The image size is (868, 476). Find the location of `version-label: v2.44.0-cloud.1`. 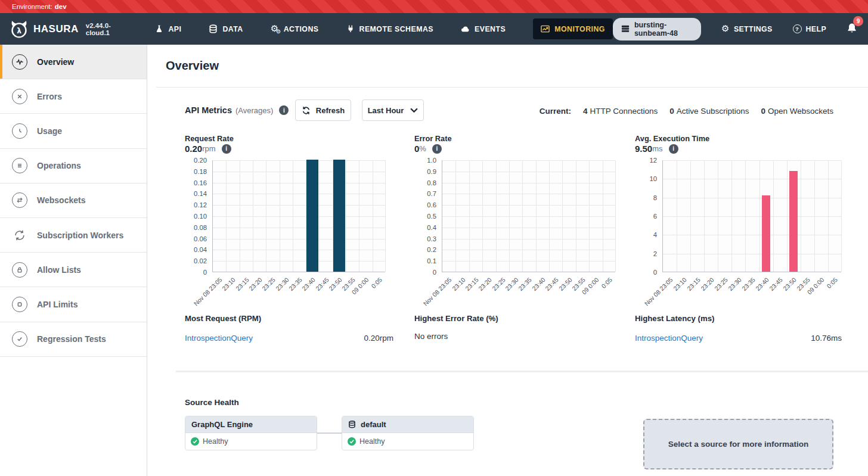

version-label: v2.44.0-cloud.1 is located at coordinates (106, 29).